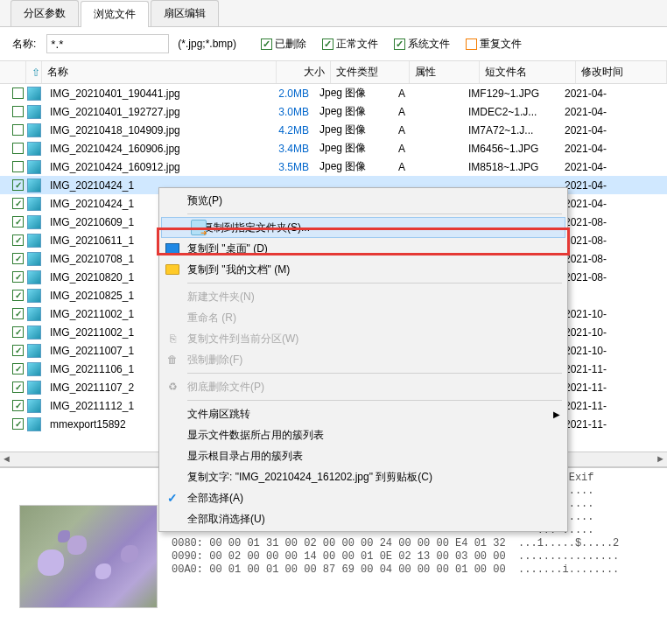 The image size is (667, 644). I want to click on scroll-right-icon: ►, so click(660, 458).